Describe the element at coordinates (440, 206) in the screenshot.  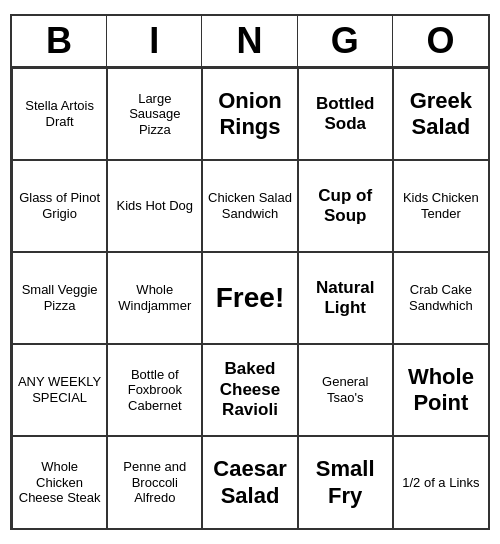
I see `bingo-cell-9: Kids Chicken Tender` at that location.